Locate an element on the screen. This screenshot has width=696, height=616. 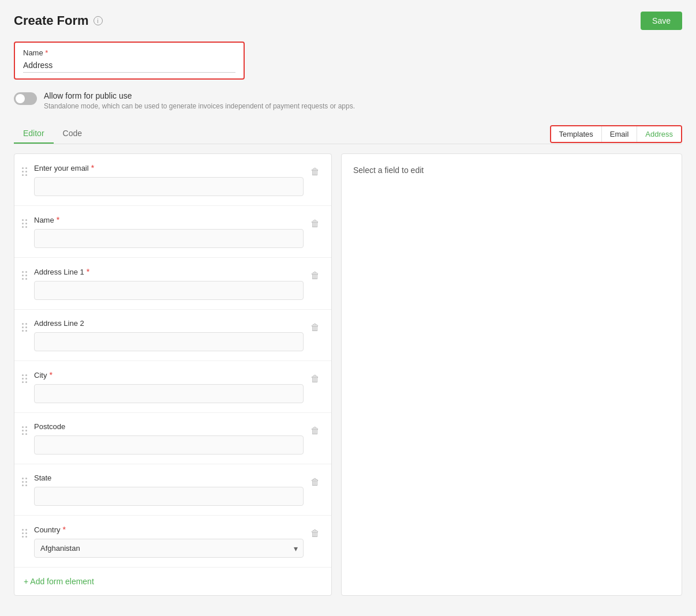
field-label-row-country: Country * is located at coordinates (169, 529).